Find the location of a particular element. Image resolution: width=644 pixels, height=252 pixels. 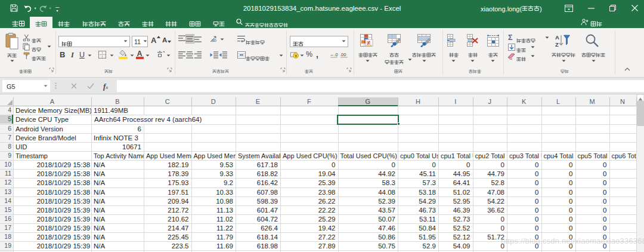

svg-text: .00 is located at coordinates (343, 55).